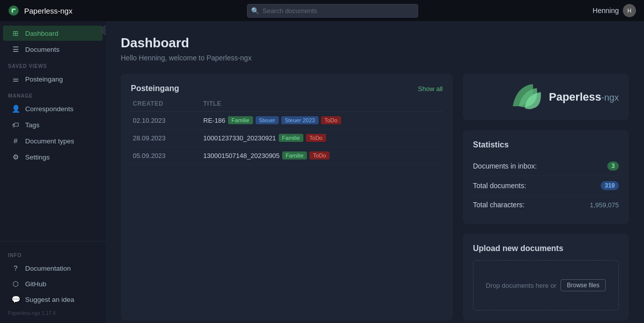 This screenshot has height=323, width=644. I want to click on suggest-icon: 💬, so click(16, 299).